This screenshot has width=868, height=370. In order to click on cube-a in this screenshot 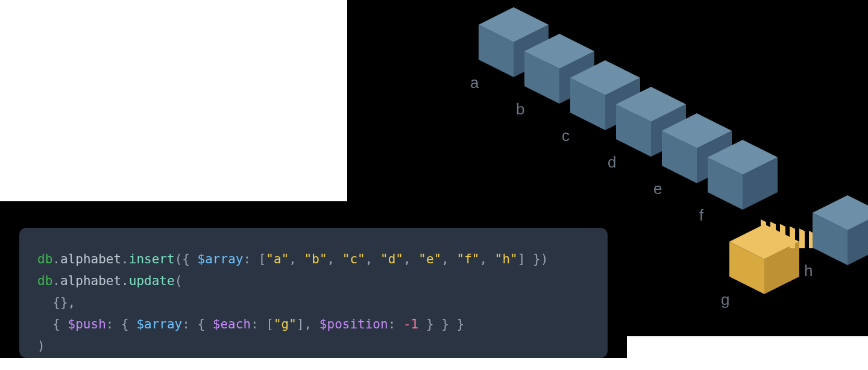, I will do `click(514, 7)`.